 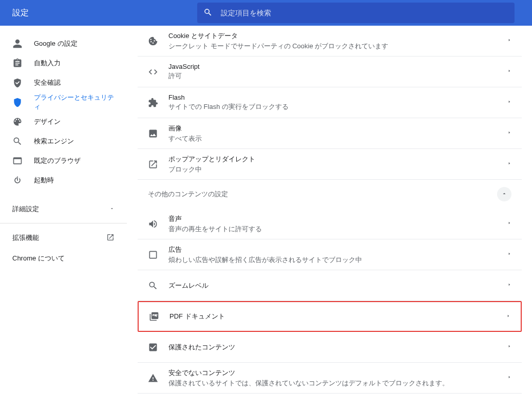 I want to click on shield-icon, so click(x=17, y=102).